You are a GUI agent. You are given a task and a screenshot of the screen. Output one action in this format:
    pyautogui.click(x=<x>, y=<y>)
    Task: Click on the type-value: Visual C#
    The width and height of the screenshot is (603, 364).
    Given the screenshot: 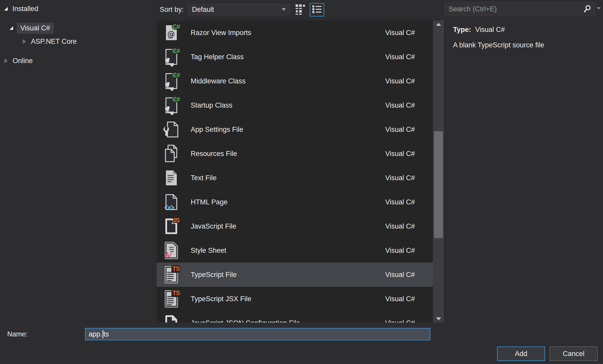 What is the action you would take?
    pyautogui.click(x=490, y=30)
    